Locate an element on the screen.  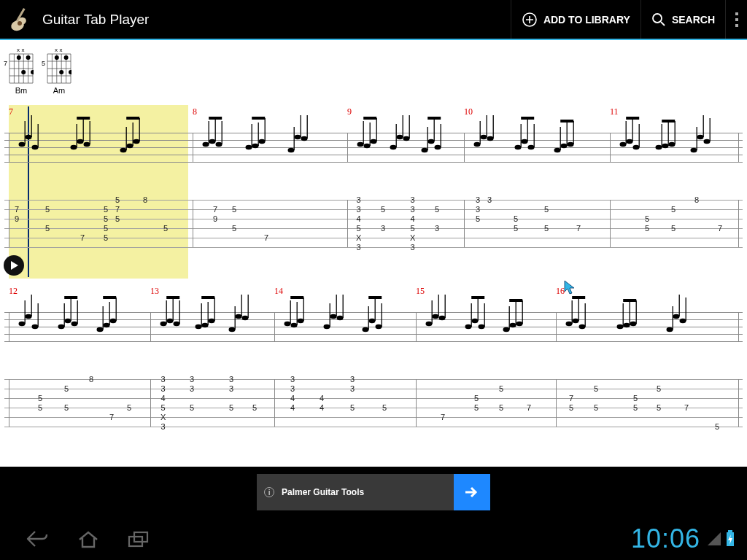
tab-column: 3 is located at coordinates (489, 224).